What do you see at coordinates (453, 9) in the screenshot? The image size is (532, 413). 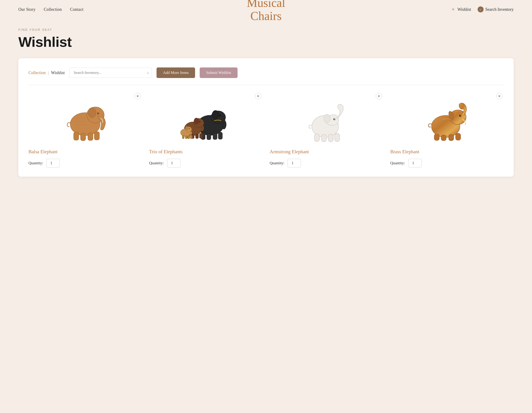 I see `heart-icon: ♥` at bounding box center [453, 9].